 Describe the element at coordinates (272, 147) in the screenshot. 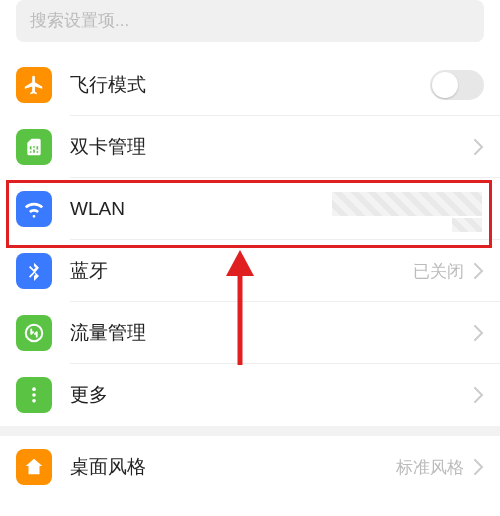

I see `row-dualsim-label: 双卡管理` at that location.